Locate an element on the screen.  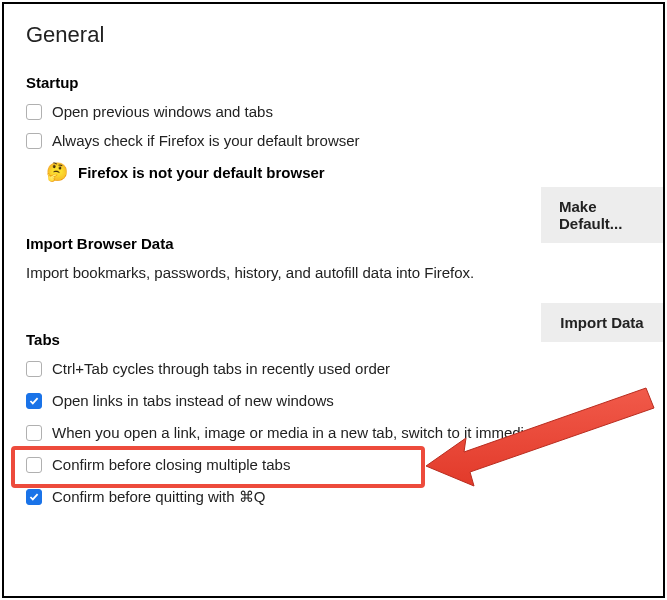
label-confirm-close: Confirm before closing multiple tabs is located at coordinates (171, 464).